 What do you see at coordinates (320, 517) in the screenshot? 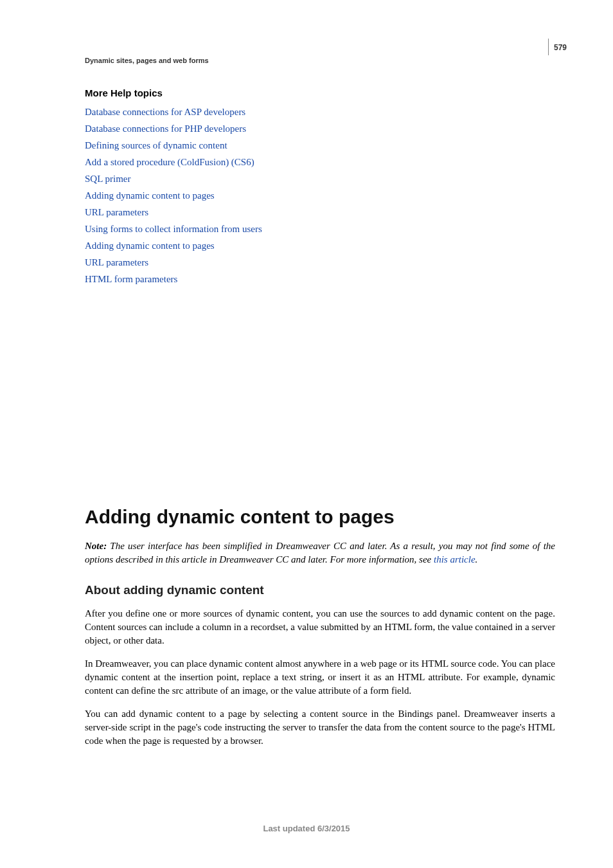
I see `page-title: Adding dynamic content to pages` at bounding box center [320, 517].